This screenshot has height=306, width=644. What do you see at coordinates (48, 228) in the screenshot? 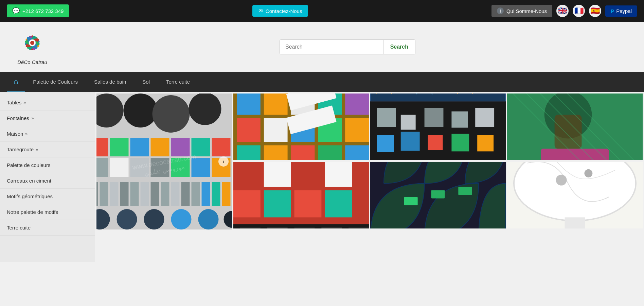
I see `sidebar-item-terre-cuite: Terre cuite` at bounding box center [48, 228].